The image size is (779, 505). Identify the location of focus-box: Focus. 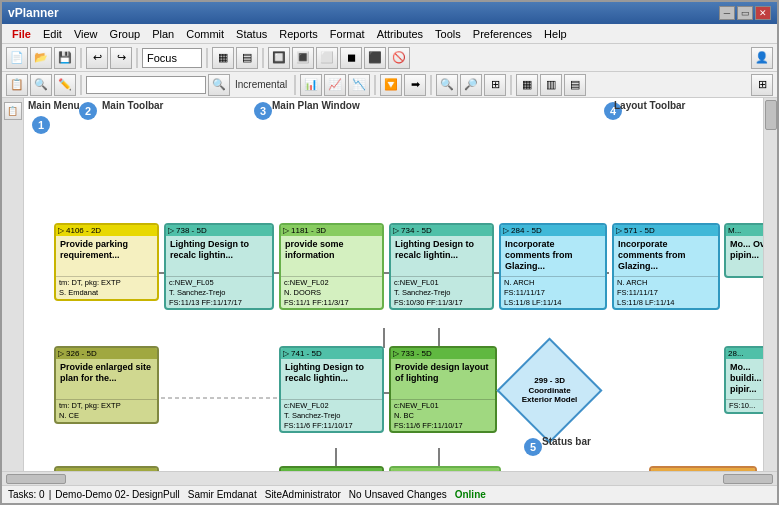
(172, 58).